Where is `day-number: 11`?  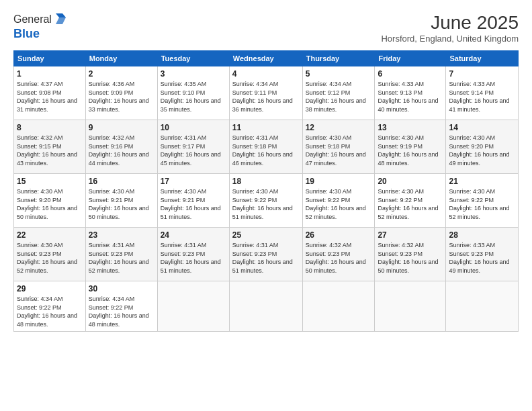
day-number: 11 is located at coordinates (266, 128).